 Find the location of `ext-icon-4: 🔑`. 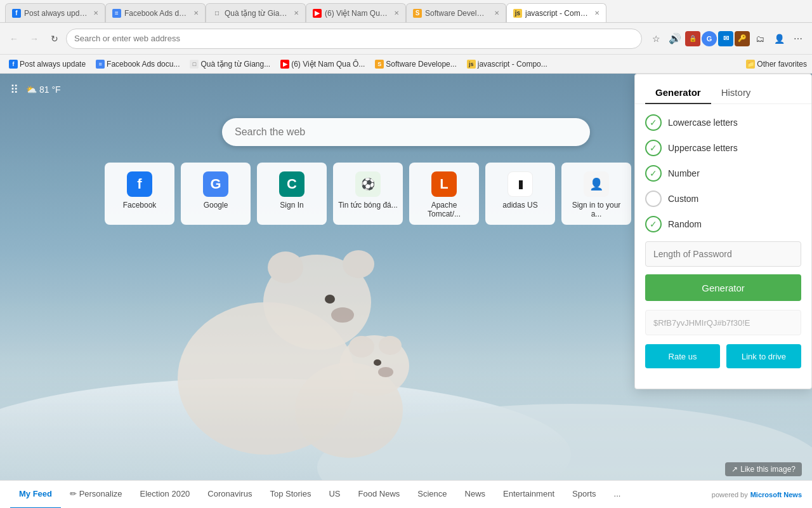

ext-icon-4: 🔑 is located at coordinates (742, 39).